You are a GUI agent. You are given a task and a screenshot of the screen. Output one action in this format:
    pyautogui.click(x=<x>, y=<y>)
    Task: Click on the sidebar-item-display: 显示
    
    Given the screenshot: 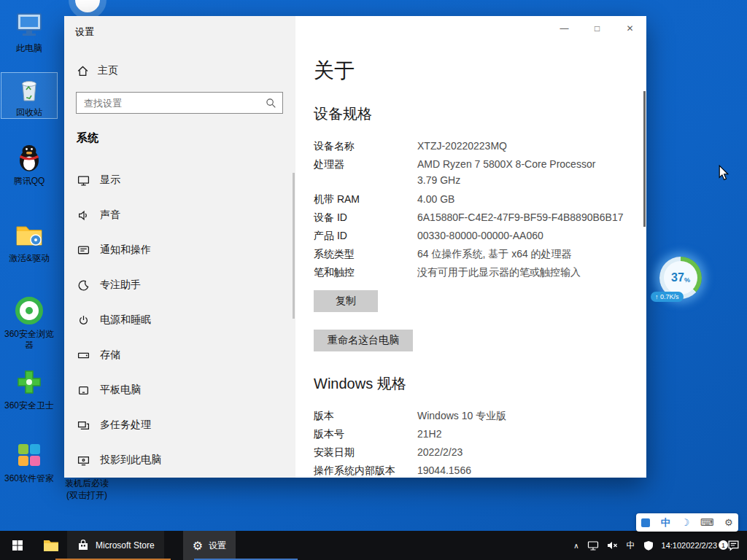 What is the action you would take?
    pyautogui.click(x=179, y=180)
    